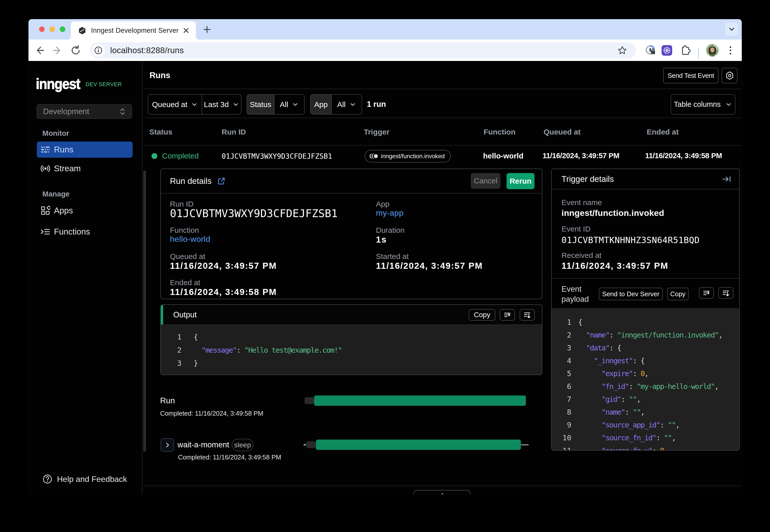 The width and height of the screenshot is (770, 532). Describe the element at coordinates (622, 50) in the screenshot. I see `bookmark-star-icon` at that location.